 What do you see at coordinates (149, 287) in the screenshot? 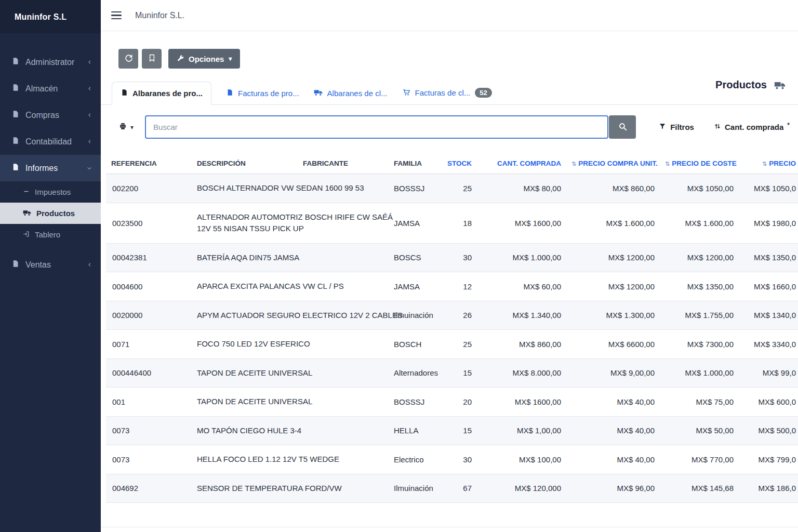
I see `table-cell: 0004600` at bounding box center [149, 287].